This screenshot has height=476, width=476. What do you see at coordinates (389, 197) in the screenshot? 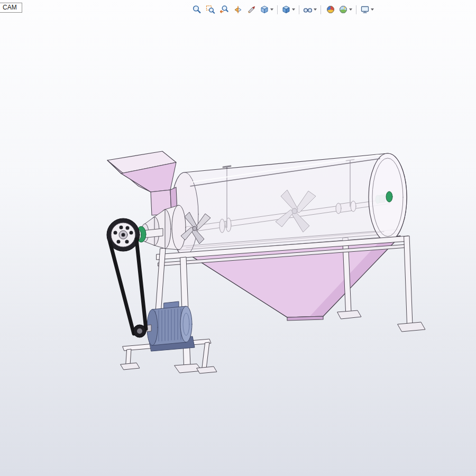
I see `end-cap-hub` at bounding box center [389, 197].